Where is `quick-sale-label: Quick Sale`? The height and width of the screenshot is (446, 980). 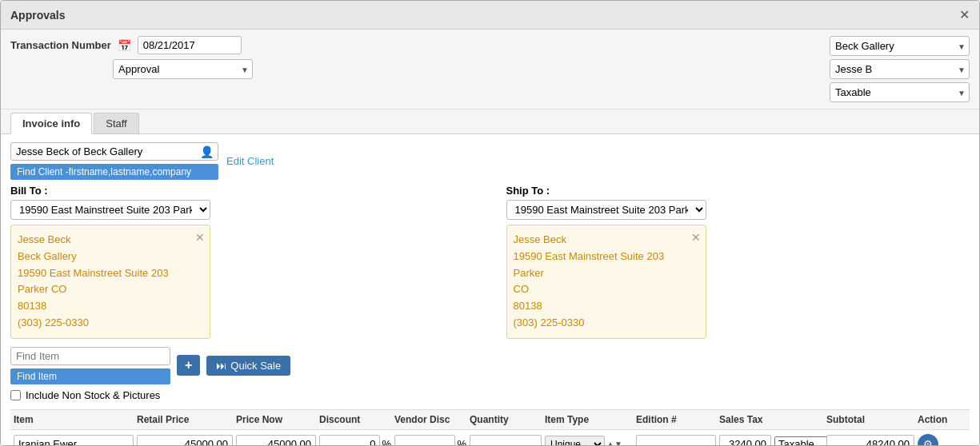 quick-sale-label: Quick Sale is located at coordinates (256, 366).